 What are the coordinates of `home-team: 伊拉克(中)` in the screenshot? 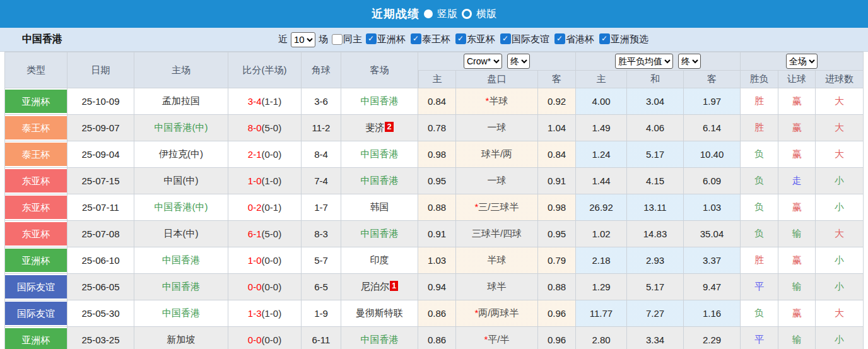 It's located at (182, 155).